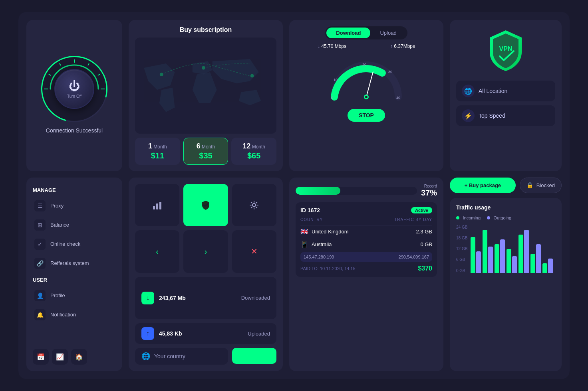 Image resolution: width=588 pixels, height=391 pixels. I want to click on svg-text: 10, so click(336, 80).